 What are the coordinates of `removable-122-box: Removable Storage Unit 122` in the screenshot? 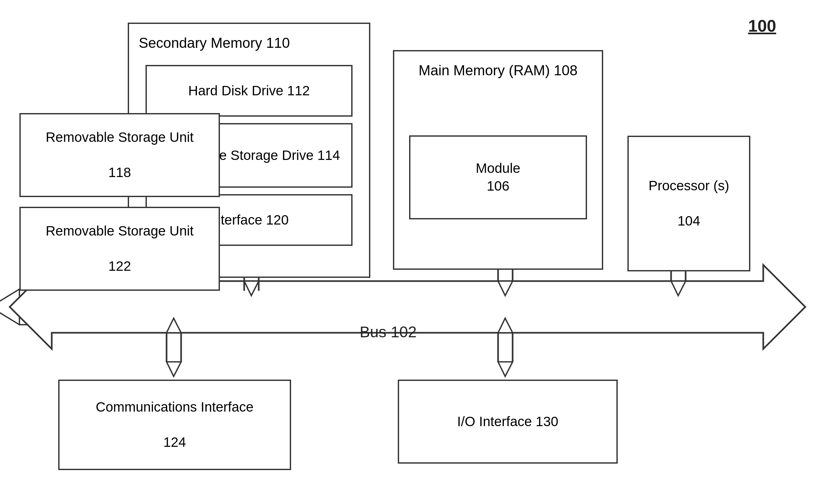 It's located at (119, 249).